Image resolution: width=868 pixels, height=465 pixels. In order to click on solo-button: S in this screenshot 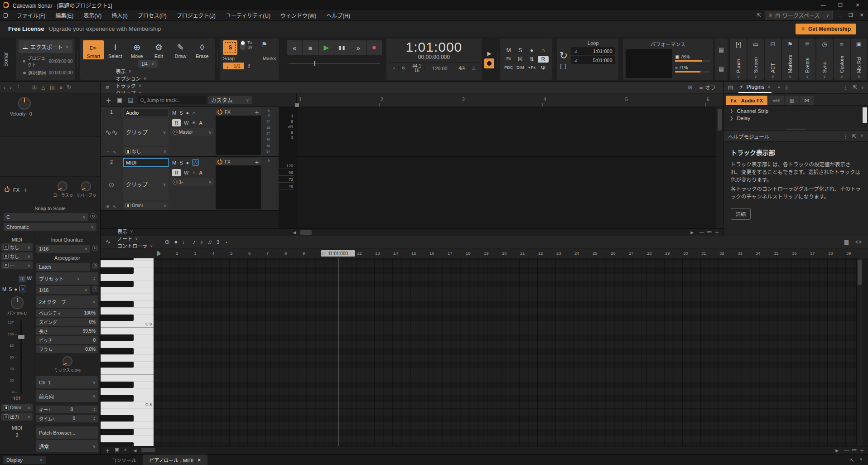, I will do `click(10, 289)`.